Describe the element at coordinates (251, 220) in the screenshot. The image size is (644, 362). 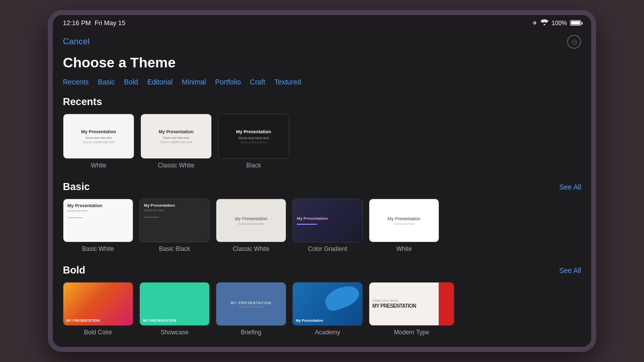
I see `preview-classic-white2: My Presentation Some text here text` at that location.